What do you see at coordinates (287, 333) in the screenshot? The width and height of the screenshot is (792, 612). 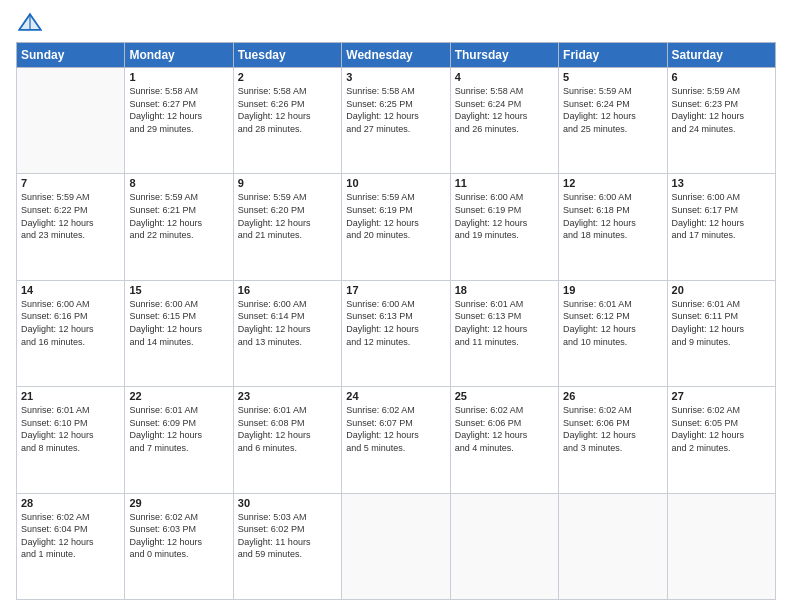 I see `calendar-cell: 16Sunrise: 6:00 AMSunset: 6:14 PMDayligh…` at bounding box center [287, 333].